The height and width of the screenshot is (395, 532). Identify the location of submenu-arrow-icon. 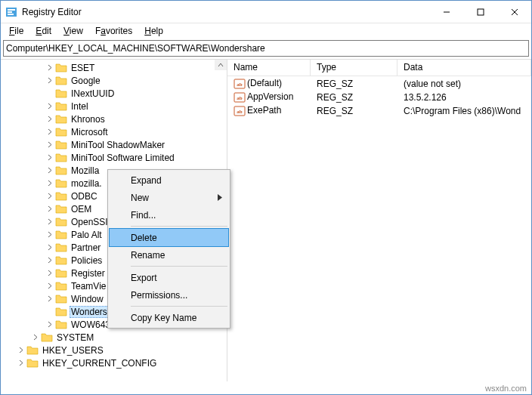
(220, 198).